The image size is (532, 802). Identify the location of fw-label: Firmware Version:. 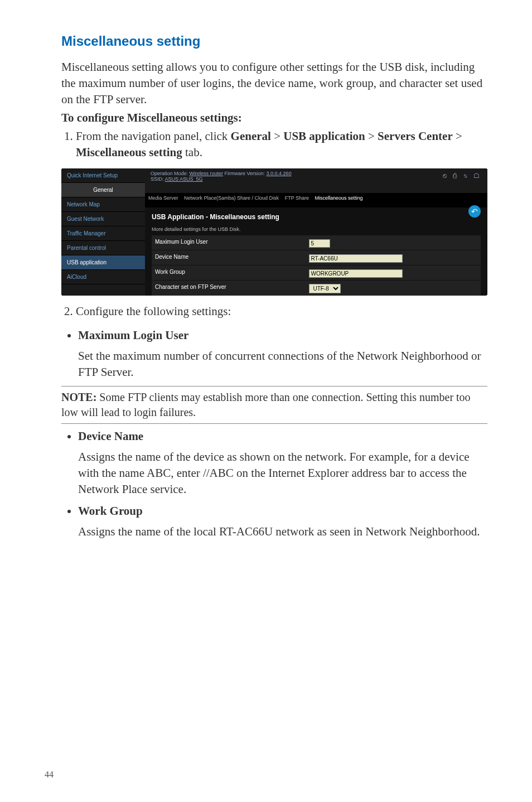
(245, 173).